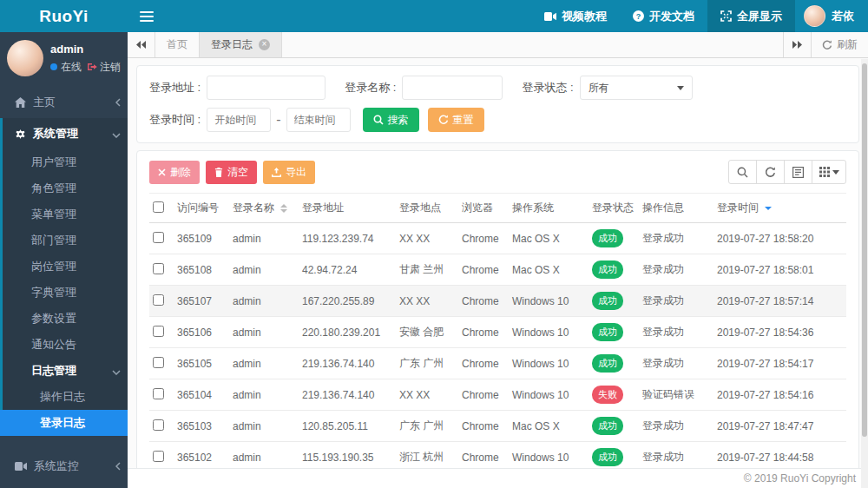  I want to click on cell-login-location: 安徽 合肥, so click(427, 333).